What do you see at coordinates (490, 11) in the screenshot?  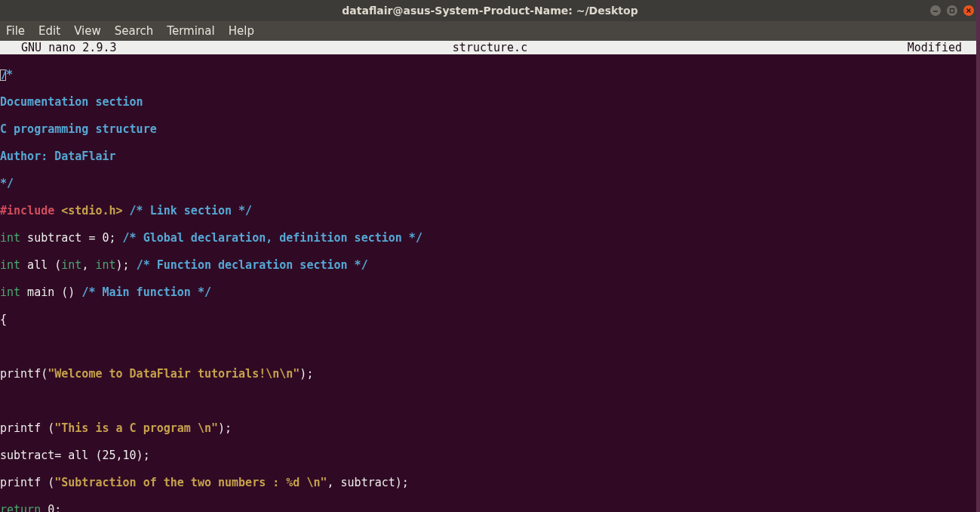 I see `window-title: dataflair@asus-System-Product-Name: ~/De…` at bounding box center [490, 11].